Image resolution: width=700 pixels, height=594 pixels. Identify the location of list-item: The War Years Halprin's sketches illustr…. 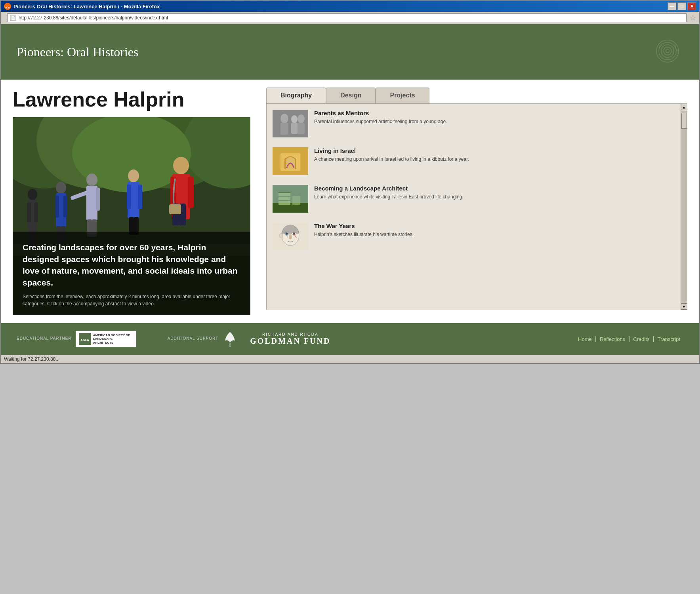
(474, 236).